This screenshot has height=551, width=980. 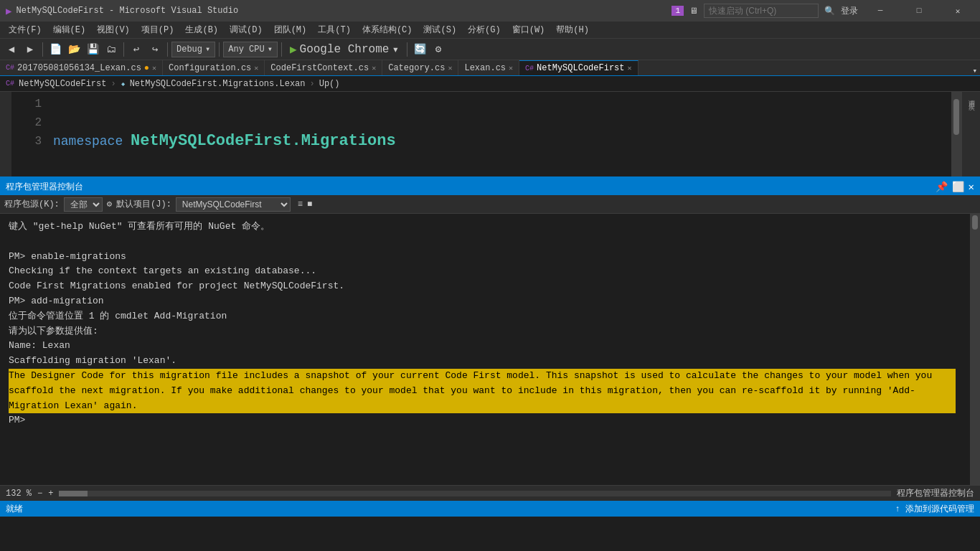 What do you see at coordinates (9, 11) in the screenshot?
I see `vs-logo: ▶` at bounding box center [9, 11].